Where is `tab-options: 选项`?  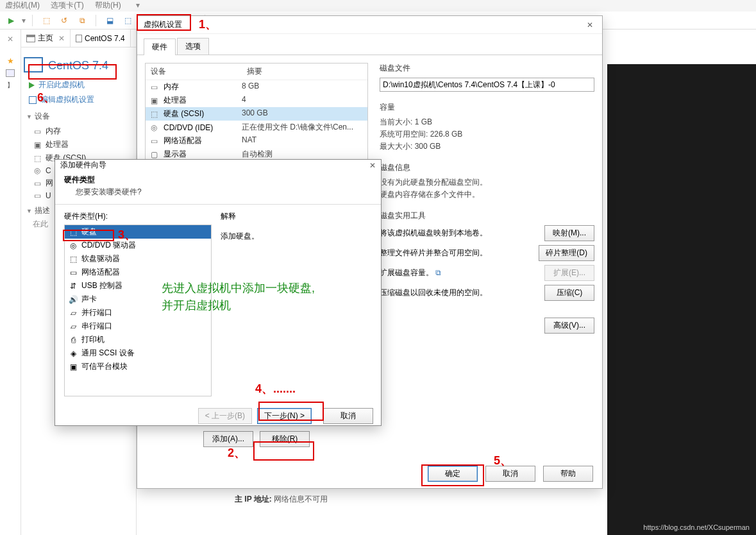 tab-options: 选项 is located at coordinates (193, 46).